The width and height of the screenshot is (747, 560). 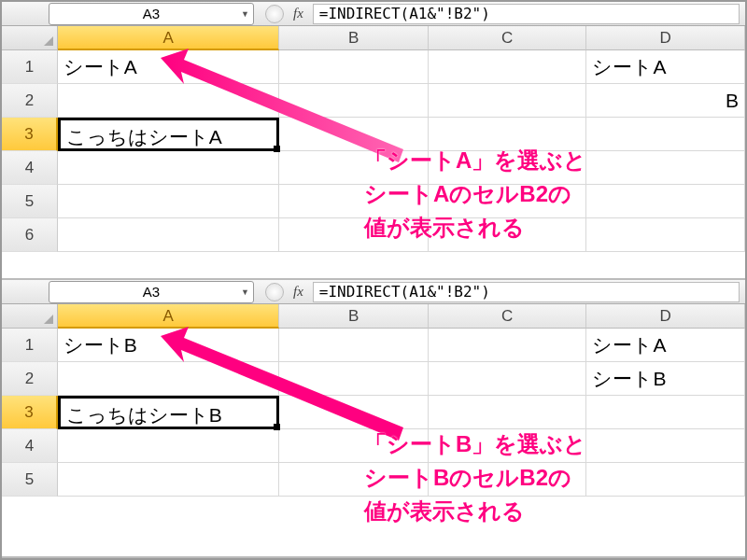 What do you see at coordinates (168, 345) in the screenshot?
I see `cell-A1: シートB` at bounding box center [168, 345].